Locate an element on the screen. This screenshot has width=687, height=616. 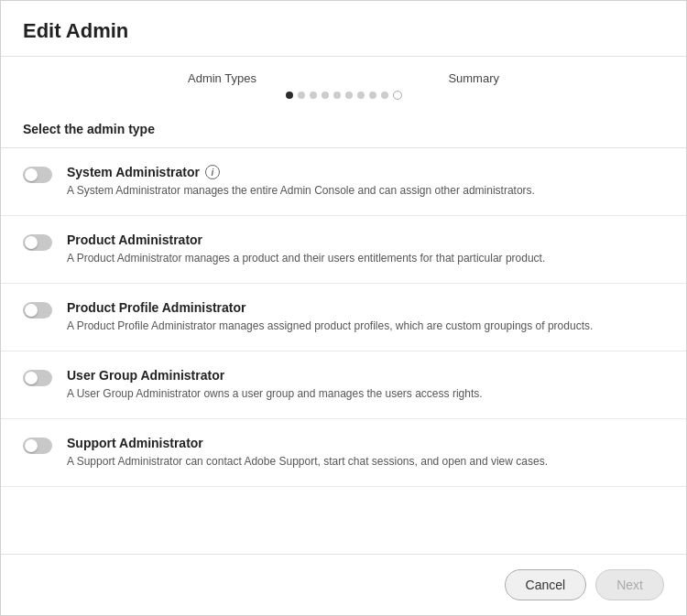
admin-info-product: Product Administrator A Product Administ… is located at coordinates (365, 249).